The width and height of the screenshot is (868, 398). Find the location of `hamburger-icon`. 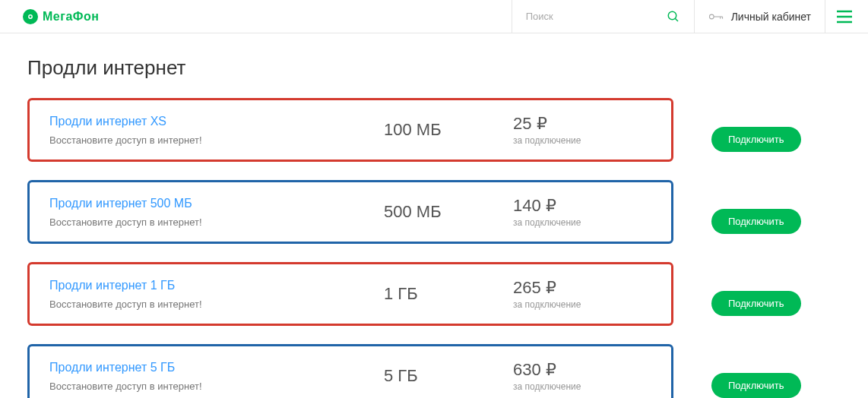

hamburger-icon is located at coordinates (844, 17).